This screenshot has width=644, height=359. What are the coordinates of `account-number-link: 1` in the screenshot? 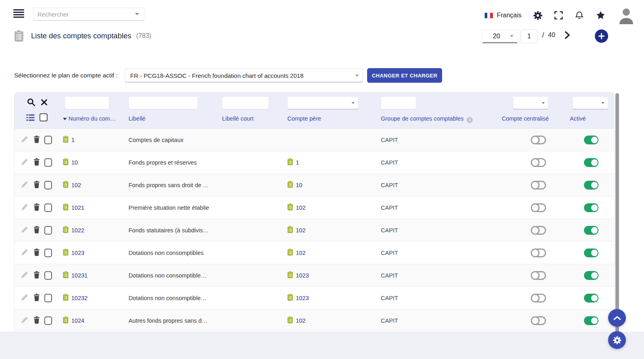 It's located at (73, 140).